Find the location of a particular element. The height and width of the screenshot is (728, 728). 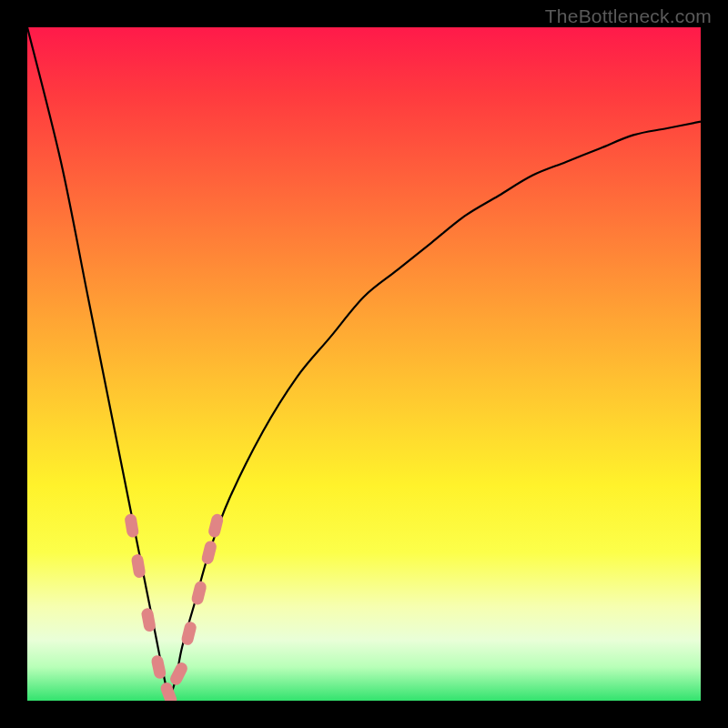

marker-group is located at coordinates (175, 606).